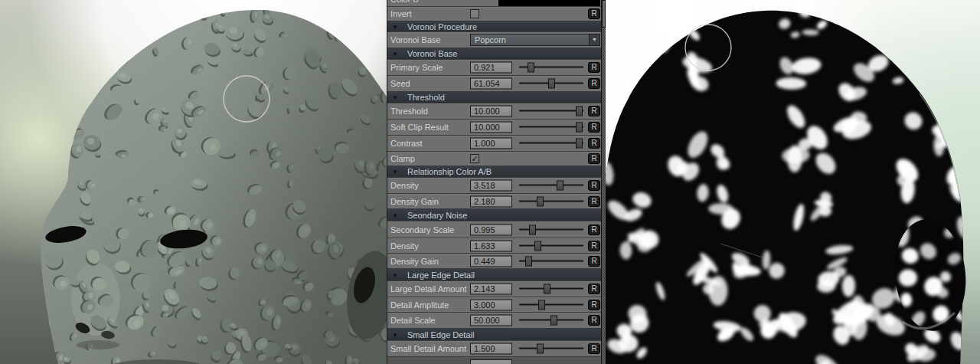 Image resolution: width=980 pixels, height=364 pixels. What do you see at coordinates (551, 127) in the screenshot?
I see `soft-clip-result-slider` at bounding box center [551, 127].